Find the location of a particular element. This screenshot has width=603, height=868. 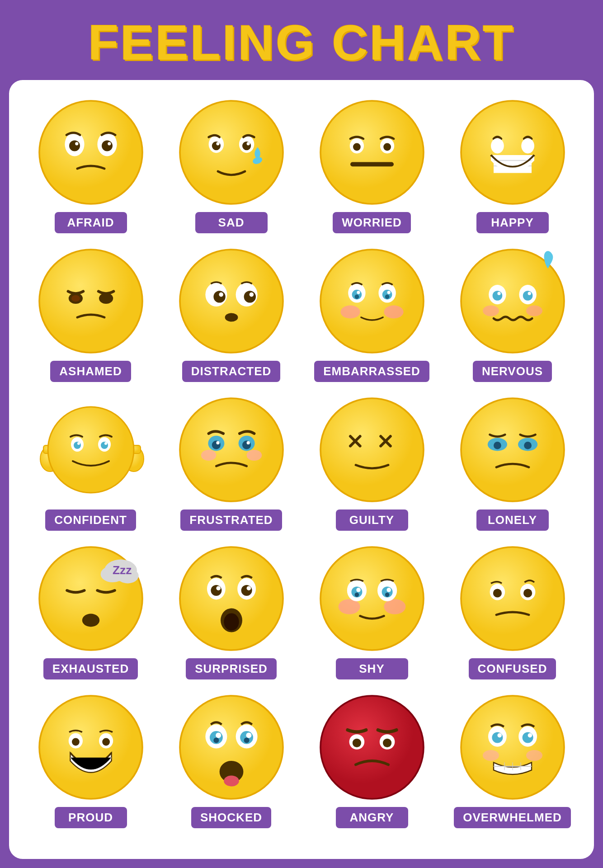

label-surprised: SURPRISED is located at coordinates (231, 669).